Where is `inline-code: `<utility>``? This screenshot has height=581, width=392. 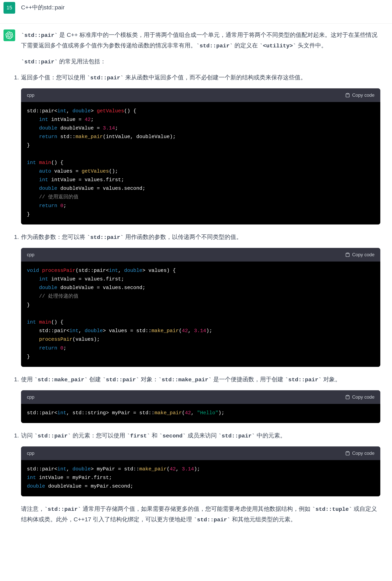
inline-code: `<utility>` is located at coordinates (278, 46).